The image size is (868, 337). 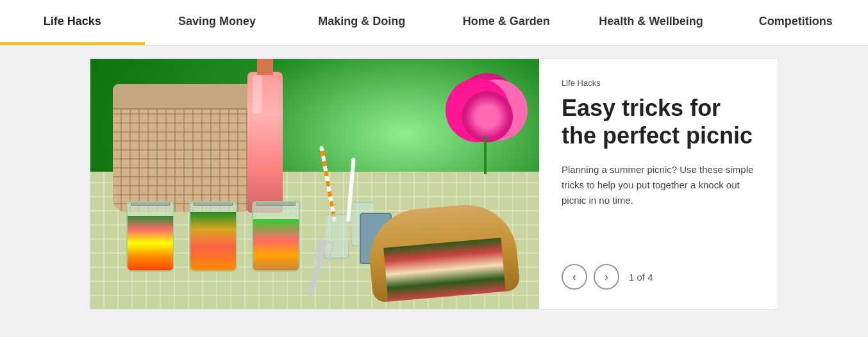 I want to click on card-navigation: ‹ › 1 of 4, so click(x=658, y=277).